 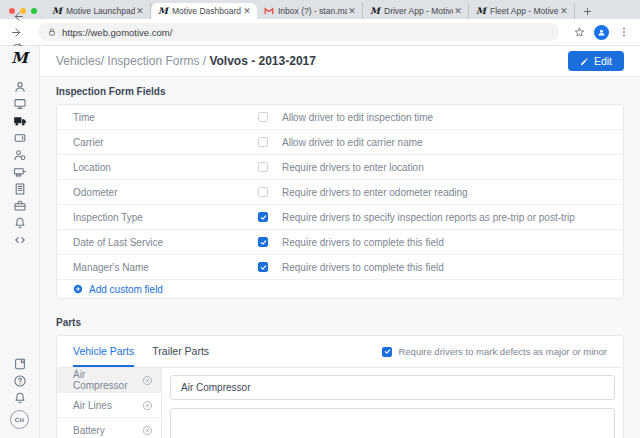 What do you see at coordinates (392, 423) in the screenshot?
I see `part-notes-textarea` at bounding box center [392, 423].